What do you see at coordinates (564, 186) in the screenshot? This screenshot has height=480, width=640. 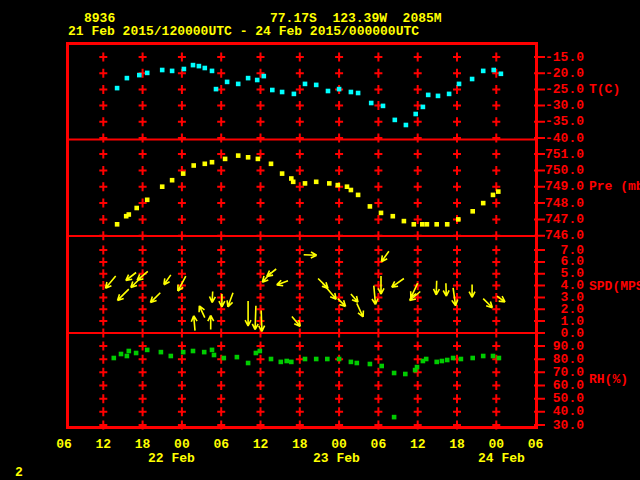 I see `y-tick-label: 749.0` at bounding box center [564, 186].